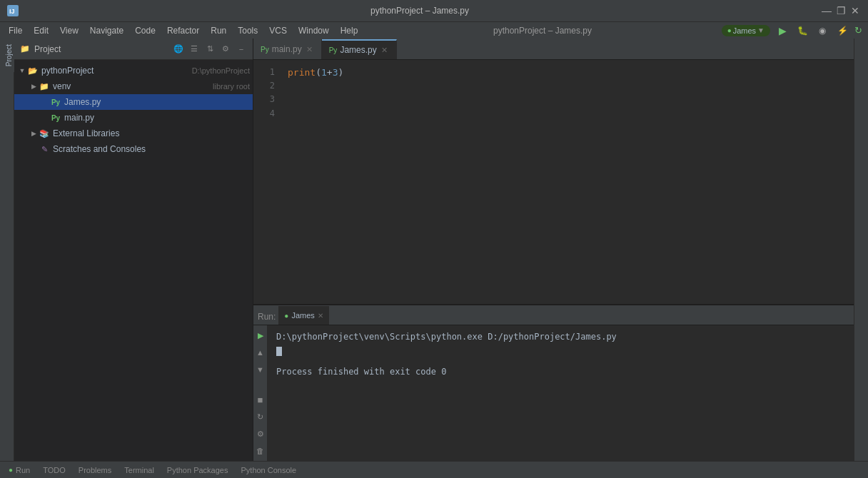  I want to click on menu-tools: Tools, so click(248, 31).